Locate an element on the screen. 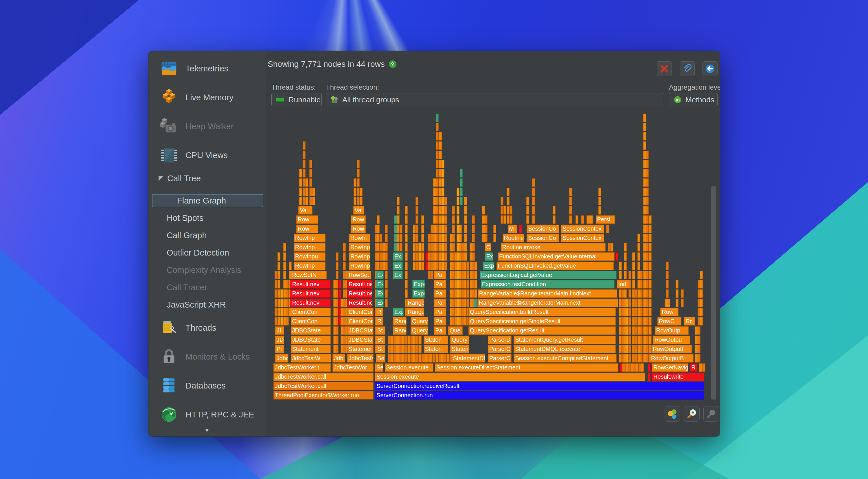 The height and width of the screenshot is (479, 868). flame-bar-rowinp: RowInp is located at coordinates (360, 256).